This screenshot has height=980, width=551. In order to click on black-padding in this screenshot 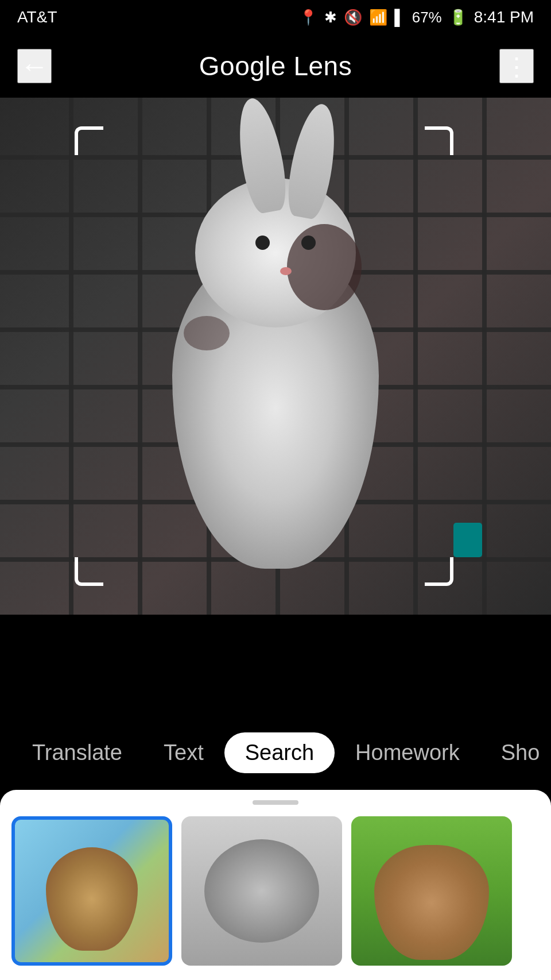, I will do `click(276, 672)`.